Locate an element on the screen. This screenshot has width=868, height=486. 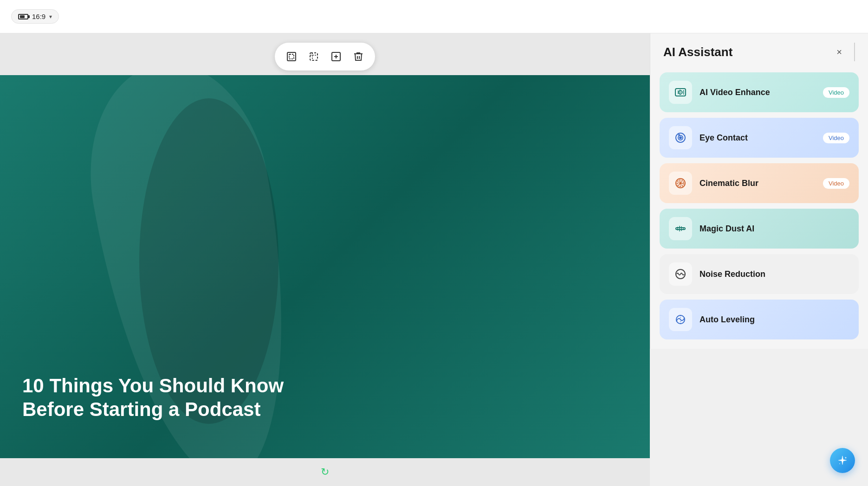
aspect-ratio-selector: 16:9 ▾ is located at coordinates (35, 17).